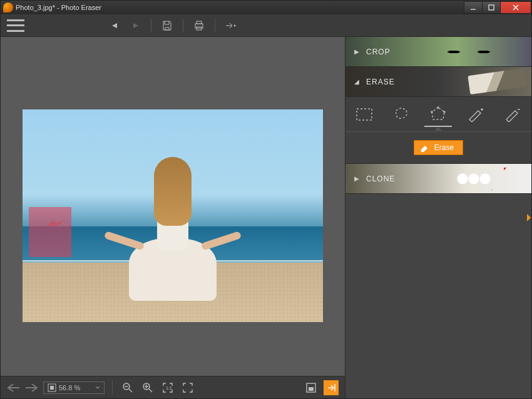 This screenshot has width=532, height=399. What do you see at coordinates (401, 114) in the screenshot?
I see `lasso-select-tool` at bounding box center [401, 114].